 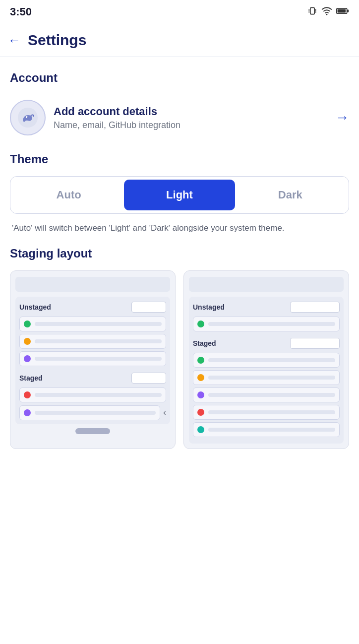 I want to click on staging-card-right: Unstaged Staged, so click(x=266, y=360).